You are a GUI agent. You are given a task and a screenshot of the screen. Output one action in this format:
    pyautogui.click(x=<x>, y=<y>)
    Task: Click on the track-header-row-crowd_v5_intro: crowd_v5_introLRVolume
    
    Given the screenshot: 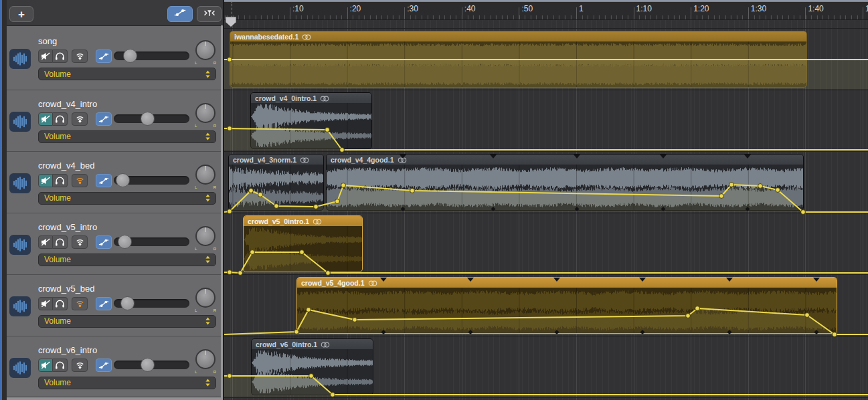 What is the action you would take?
    pyautogui.click(x=112, y=243)
    